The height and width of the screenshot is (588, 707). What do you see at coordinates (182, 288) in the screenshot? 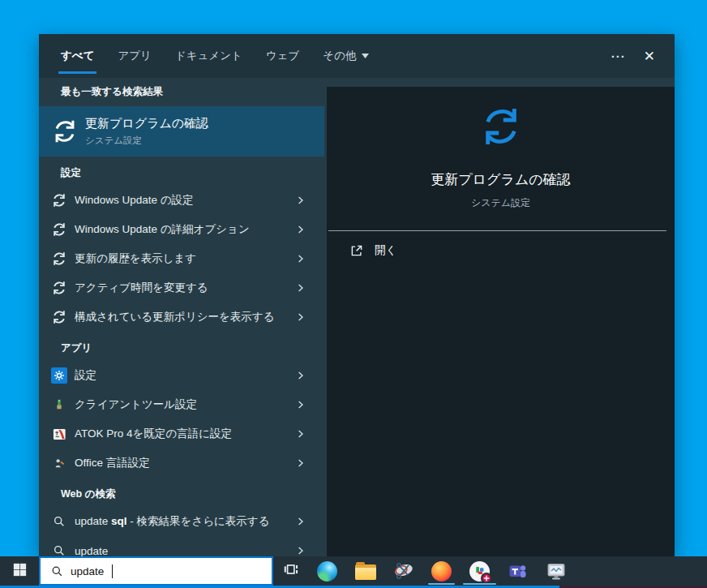
I see `settings-item-active-hours: アクティブ時間を変更する` at bounding box center [182, 288].